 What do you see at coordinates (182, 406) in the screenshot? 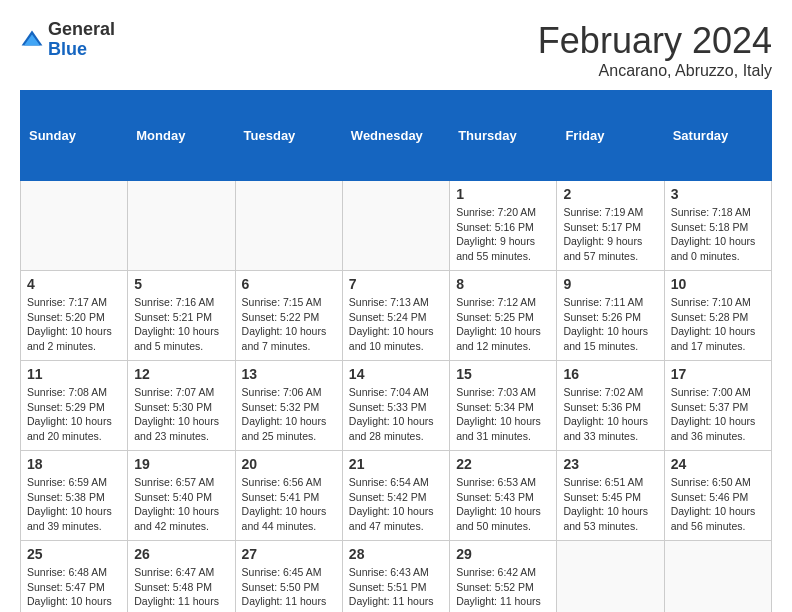
I see `table-row: 12Sunrise: 7:07 AMSunset: 5:30 PMDayligh…` at bounding box center [182, 406].